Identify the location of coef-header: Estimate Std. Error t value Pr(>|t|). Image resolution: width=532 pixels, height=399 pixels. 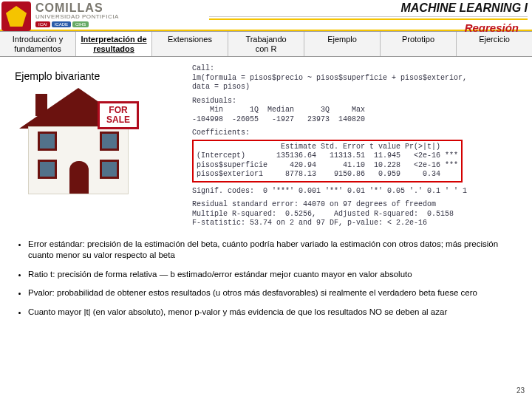
(327, 148).